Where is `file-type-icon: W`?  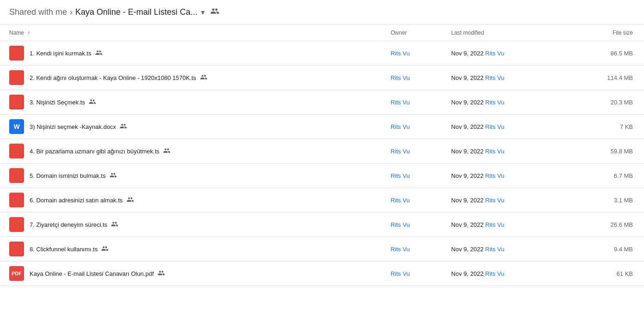
file-type-icon: W is located at coordinates (17, 127).